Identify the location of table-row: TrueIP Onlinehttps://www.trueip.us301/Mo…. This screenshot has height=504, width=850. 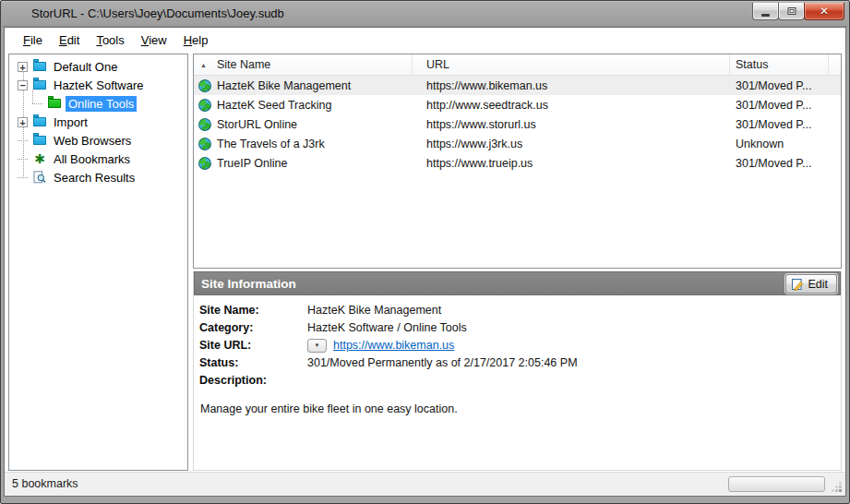
(517, 162).